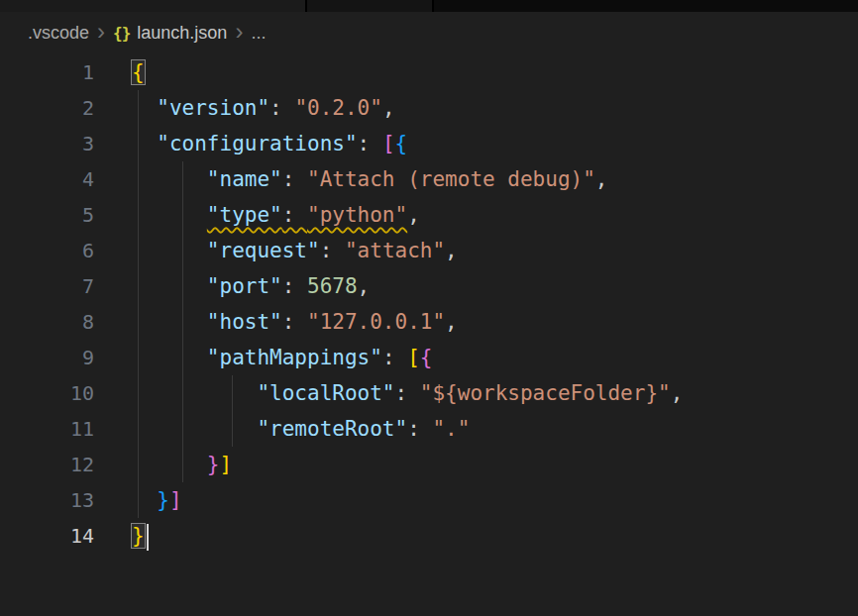  I want to click on line-number: 9, so click(48, 358).